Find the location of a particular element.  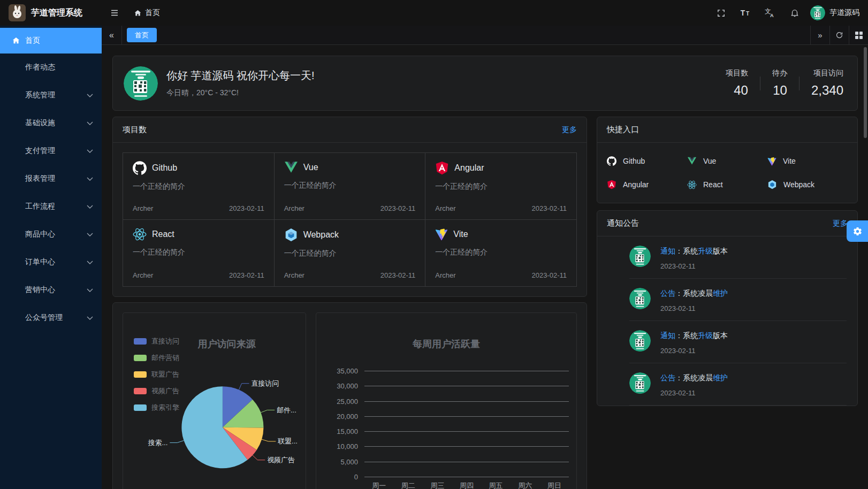

x-axis-tick-label: 周日 is located at coordinates (554, 485).